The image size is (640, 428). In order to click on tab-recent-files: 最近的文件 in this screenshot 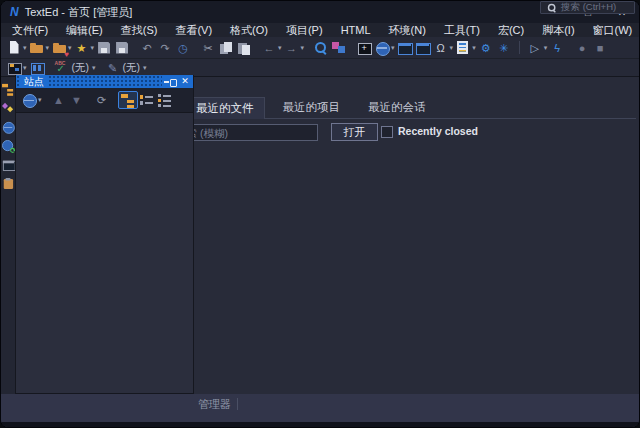, I will do `click(225, 108)`.